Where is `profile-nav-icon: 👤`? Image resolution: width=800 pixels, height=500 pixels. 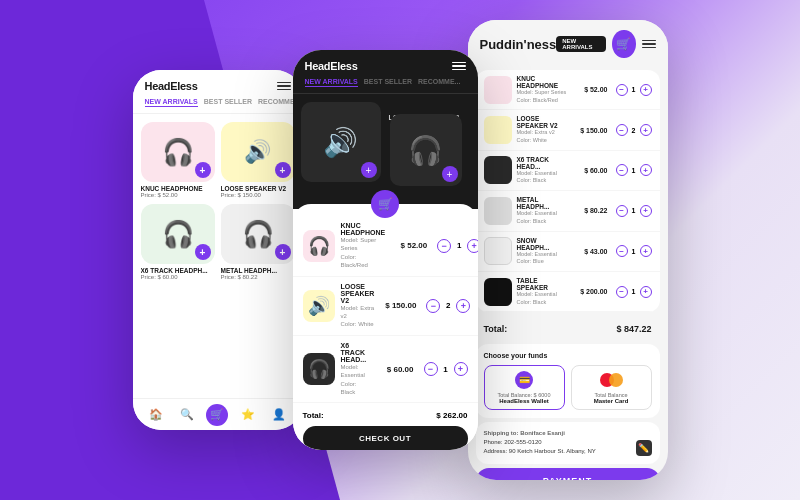
profile-nav-icon: 👤 is located at coordinates (279, 415).